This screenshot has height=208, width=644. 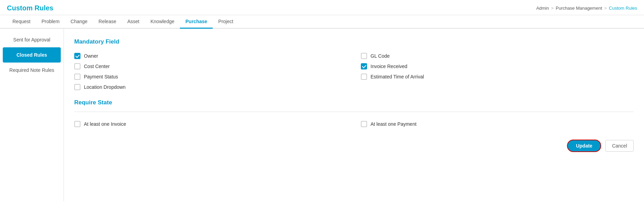 I want to click on label-payment-status: Payment Status, so click(x=101, y=77).